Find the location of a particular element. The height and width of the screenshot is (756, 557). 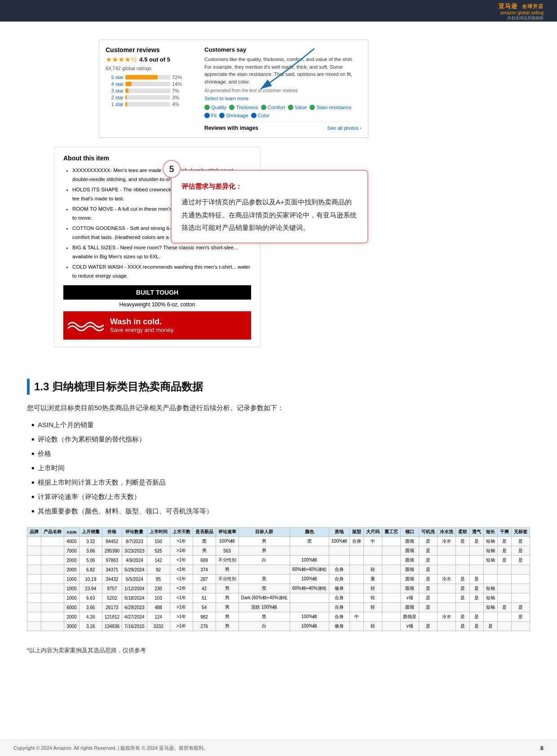

tag-shrinkage: Shrinkage is located at coordinates (234, 115).